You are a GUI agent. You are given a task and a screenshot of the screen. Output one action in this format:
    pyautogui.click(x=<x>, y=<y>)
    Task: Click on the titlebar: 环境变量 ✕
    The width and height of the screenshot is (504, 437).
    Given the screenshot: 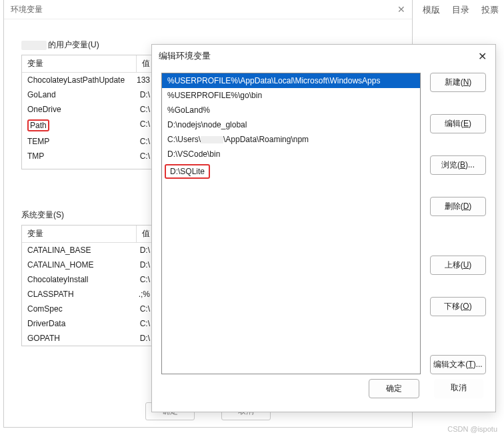 What is the action you would take?
    pyautogui.click(x=208, y=9)
    